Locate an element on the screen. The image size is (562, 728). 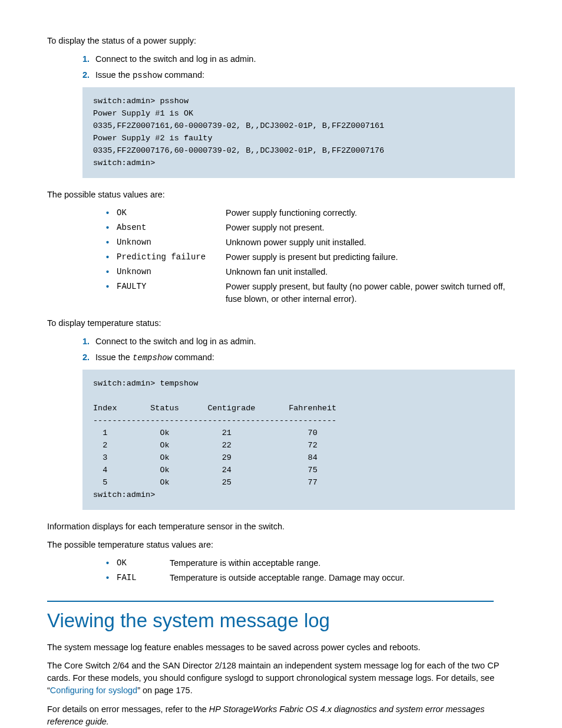
code-block-psshow: switch:admin> psshow Power Supply #1 is … is located at coordinates (299, 133).